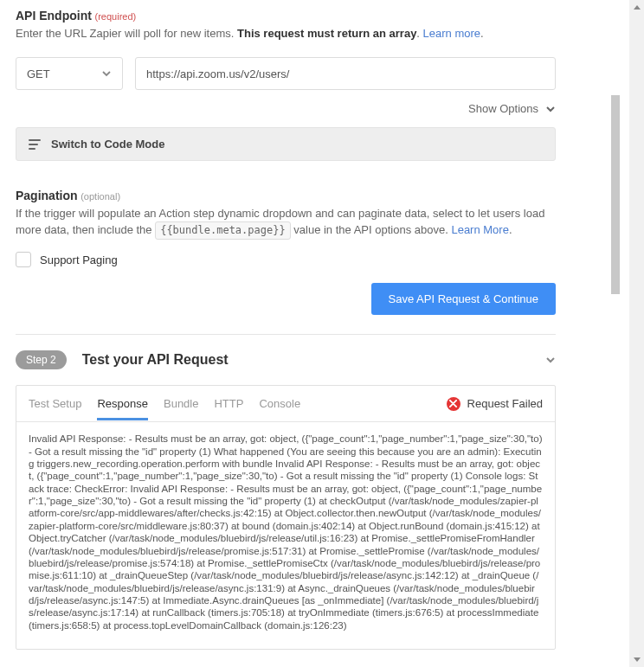 The width and height of the screenshot is (644, 667). What do you see at coordinates (123, 403) in the screenshot?
I see `tab-response: Response` at bounding box center [123, 403].